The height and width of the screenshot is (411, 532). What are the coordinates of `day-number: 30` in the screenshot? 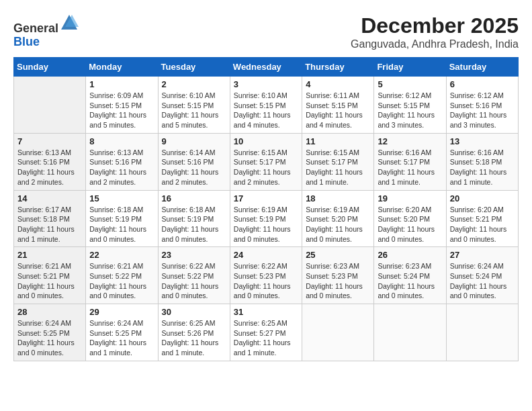 It's located at (194, 312).